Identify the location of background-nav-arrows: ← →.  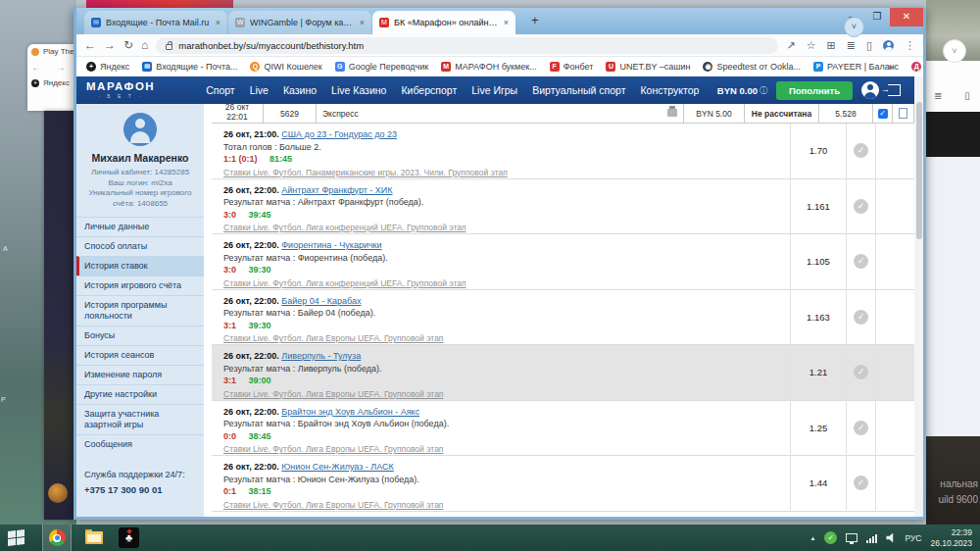
(51, 67).